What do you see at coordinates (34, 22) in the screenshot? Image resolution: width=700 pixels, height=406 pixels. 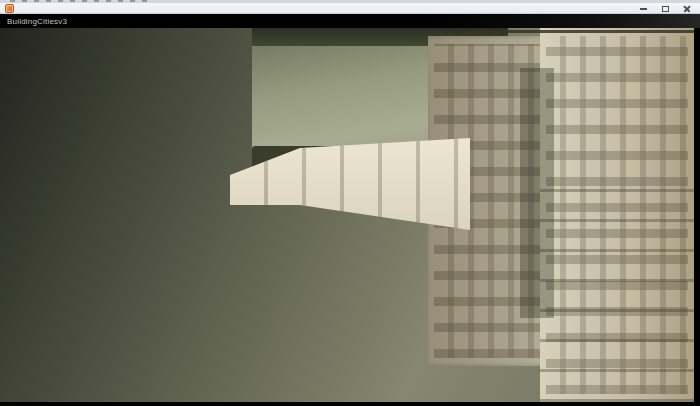 I see `filename-label: BuildingCitiesv3` at bounding box center [34, 22].